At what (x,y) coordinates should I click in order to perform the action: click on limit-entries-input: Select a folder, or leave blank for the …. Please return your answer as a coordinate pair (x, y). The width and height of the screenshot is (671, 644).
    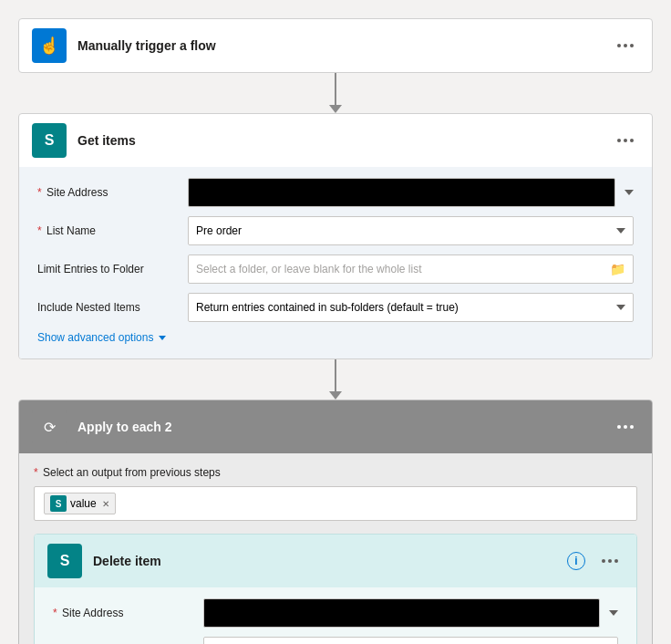
    Looking at the image, I should click on (410, 269).